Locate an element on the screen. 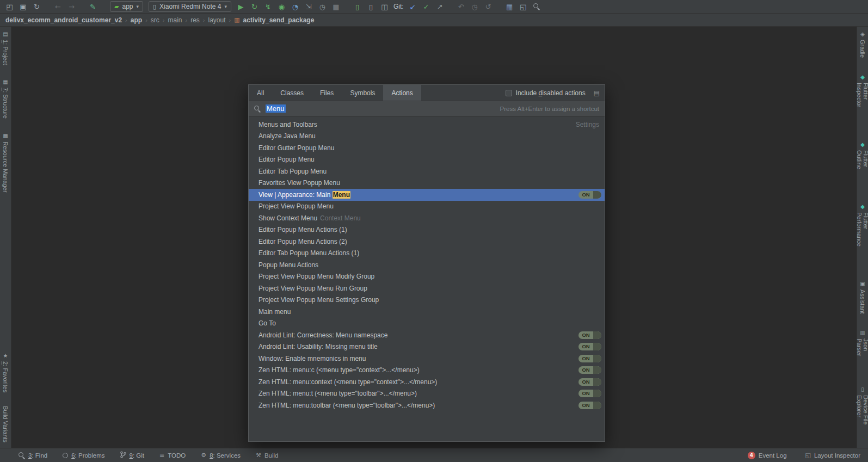  build-icon: ✎ is located at coordinates (93, 7).